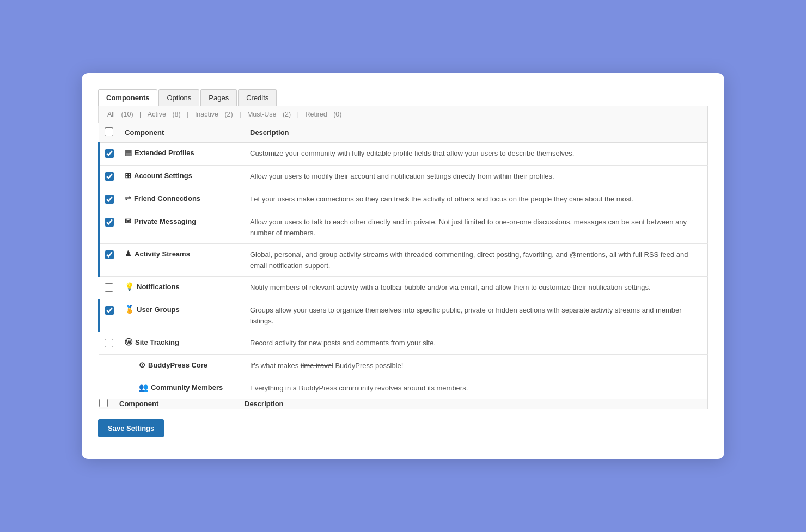 The height and width of the screenshot is (532, 806). Describe the element at coordinates (158, 309) in the screenshot. I see `user-groups-label: User Groups` at that location.